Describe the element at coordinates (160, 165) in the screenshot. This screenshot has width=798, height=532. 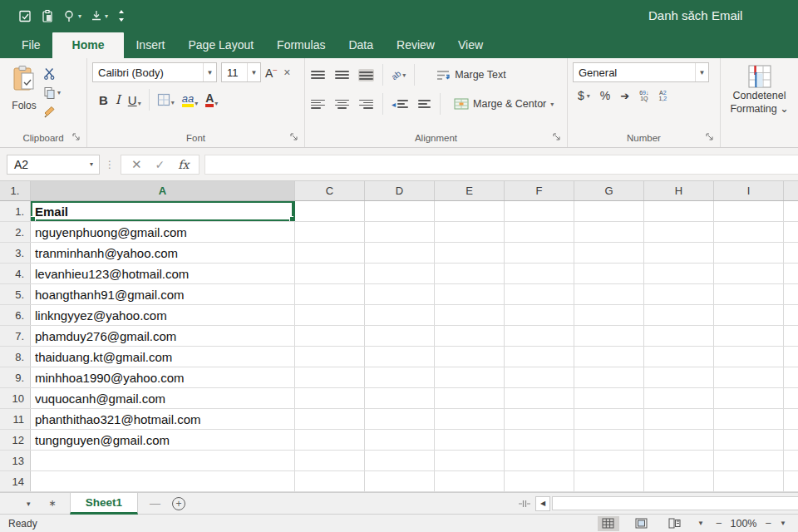
I see `enter-button: ✓` at that location.